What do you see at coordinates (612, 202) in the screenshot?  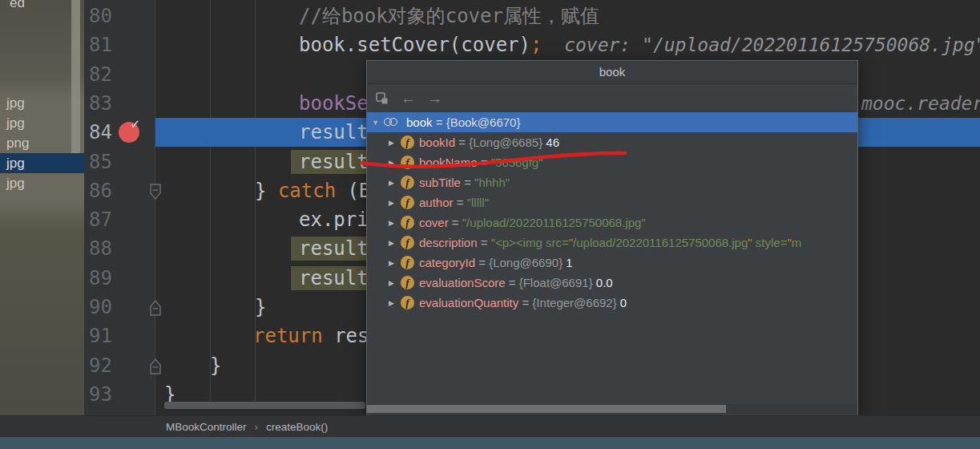 I see `variable-row-author: ▶fauthor = "lllll"` at bounding box center [612, 202].